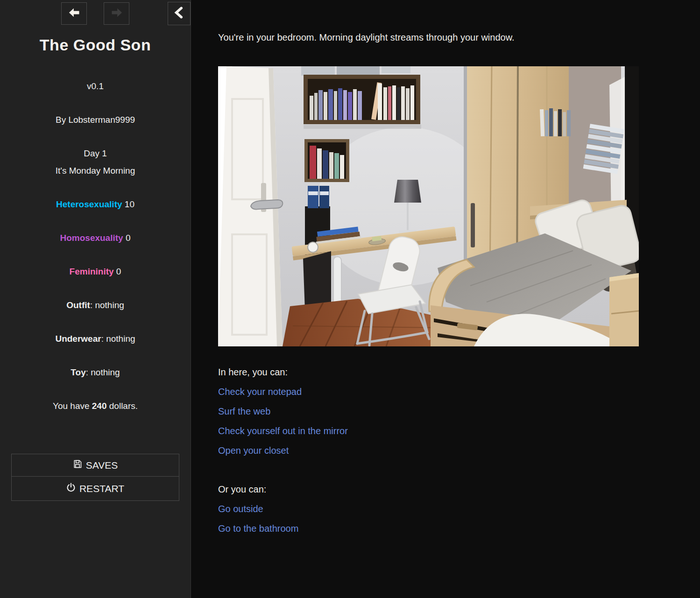 This screenshot has height=598, width=700. What do you see at coordinates (95, 272) in the screenshot?
I see `stat-femininity: Femininity 0` at bounding box center [95, 272].